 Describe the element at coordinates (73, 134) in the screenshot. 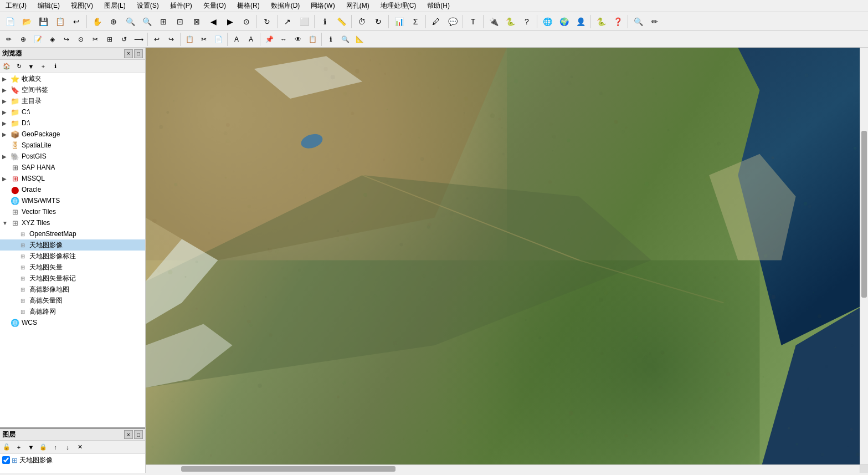

I see `tree-item-geopackage: ▶ 📦 GeoPackage` at that location.